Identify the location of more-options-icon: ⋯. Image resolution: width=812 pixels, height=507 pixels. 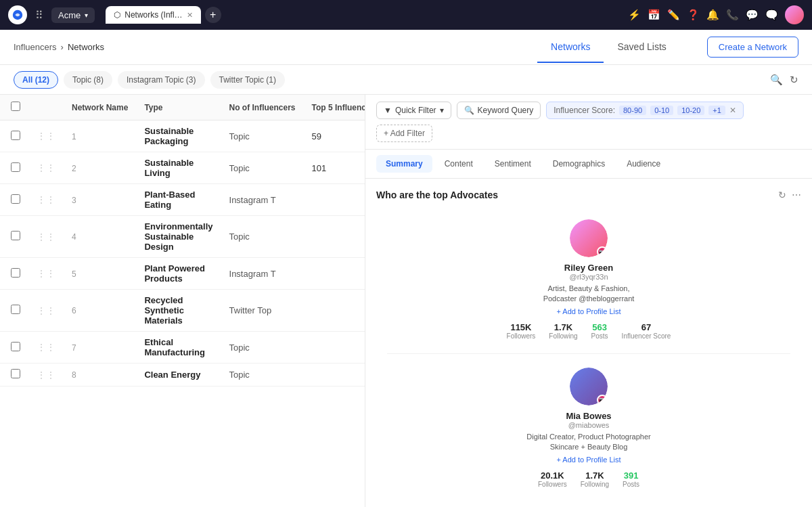
(796, 195).